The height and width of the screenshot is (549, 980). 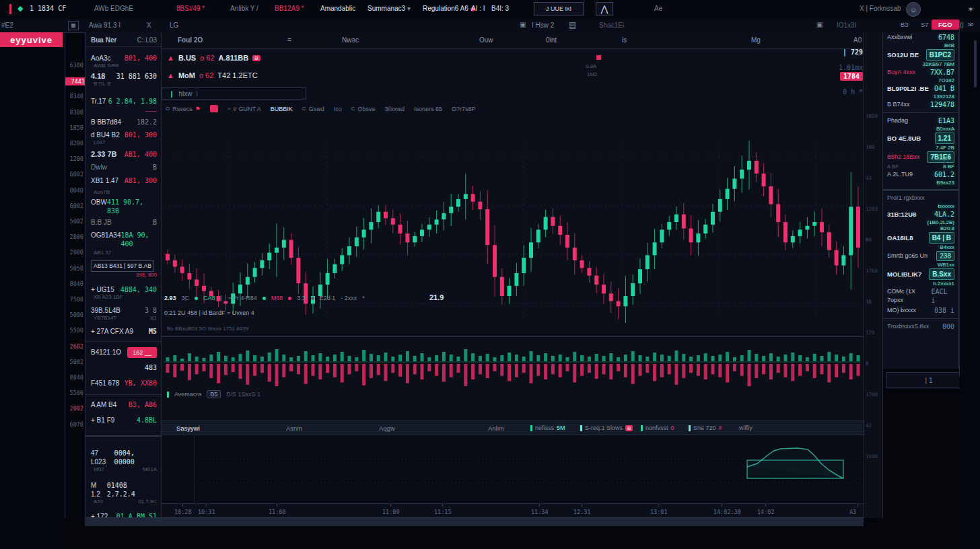 I want to click on watchlist-row: d BU4 B2801, 300, so click(x=123, y=135).